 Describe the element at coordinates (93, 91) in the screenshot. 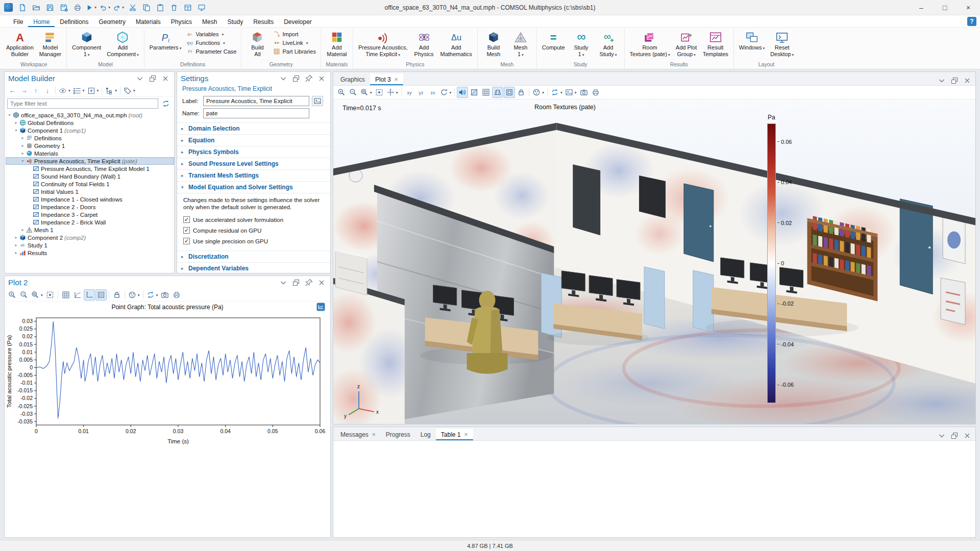

I see `expand-node-button: ▾` at that location.